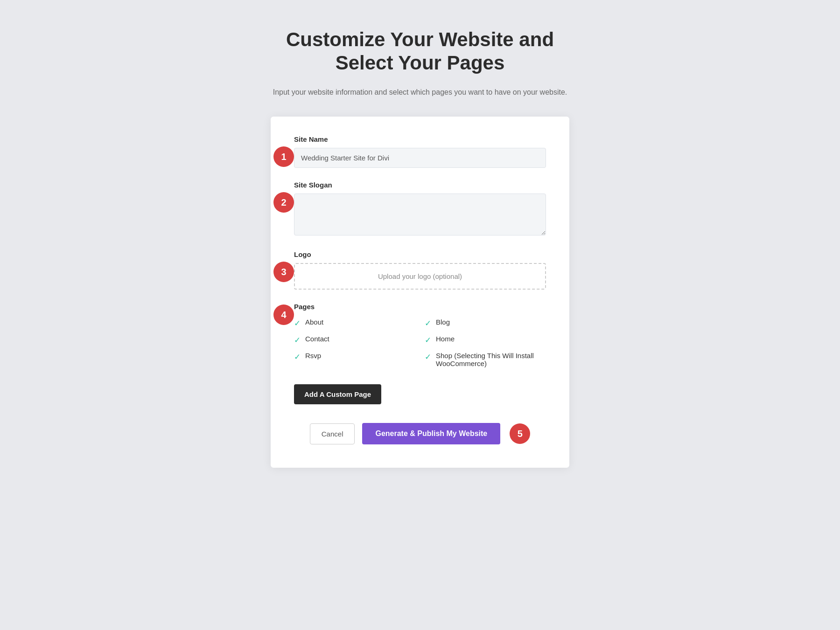 The image size is (840, 630). I want to click on pages-label: Pages, so click(420, 307).